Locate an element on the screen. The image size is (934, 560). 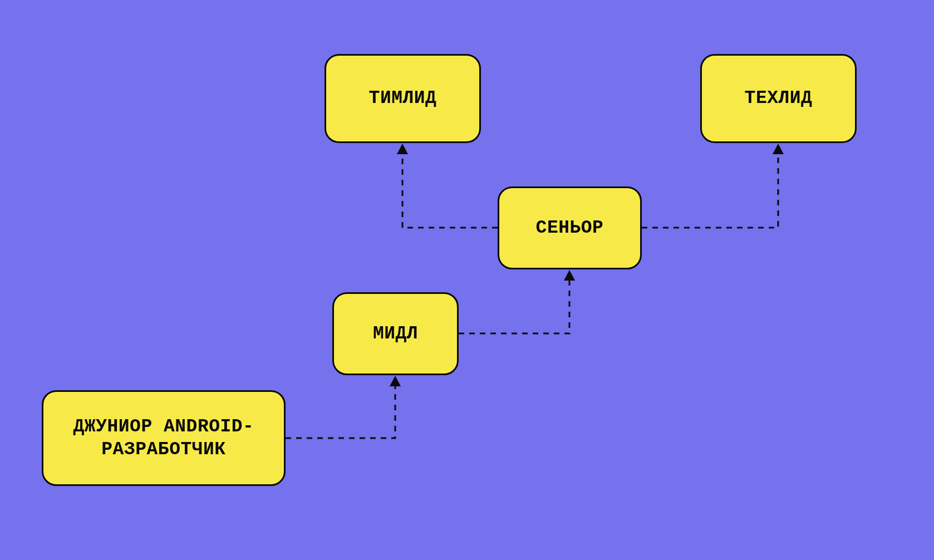
node-middle-label: МИДЛ is located at coordinates (395, 334).